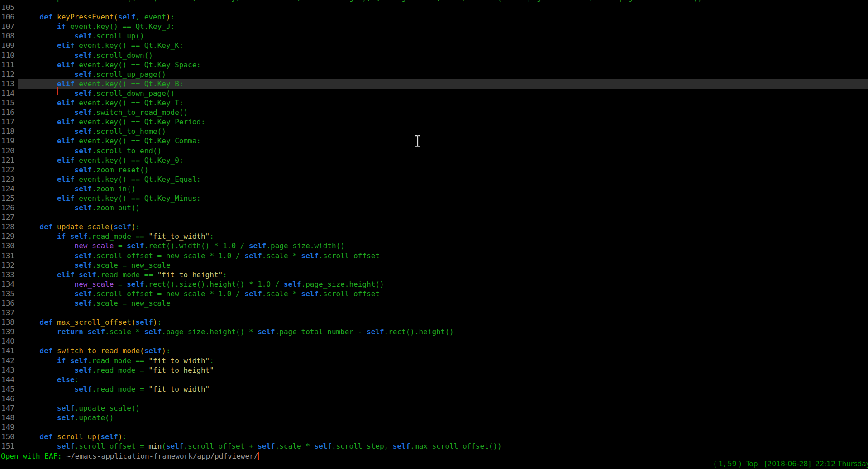 The image size is (868, 469). What do you see at coordinates (443, 36) in the screenshot?
I see `line-code: self.scroll_up()` at bounding box center [443, 36].